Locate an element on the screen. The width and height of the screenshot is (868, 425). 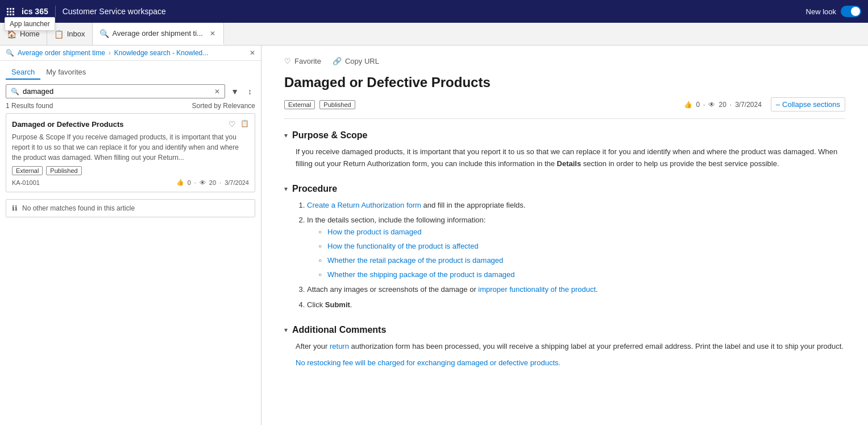
breadcrumb-close-icon: ✕ is located at coordinates (252, 53).